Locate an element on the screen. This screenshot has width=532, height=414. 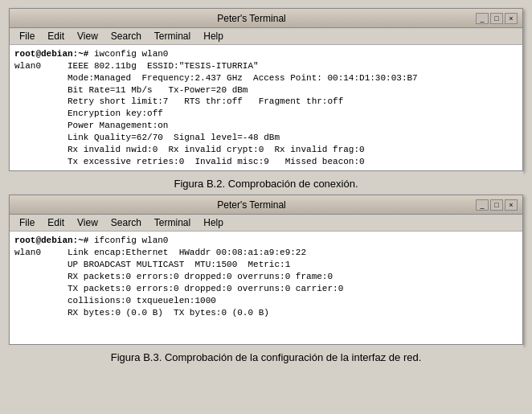
terminal-line: Power Management:on is located at coordinates (266, 125).